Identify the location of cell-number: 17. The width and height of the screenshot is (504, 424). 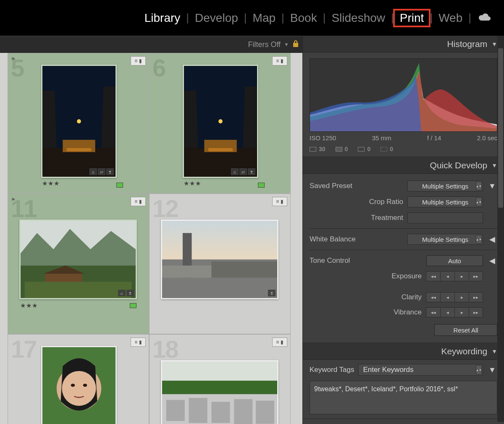
(24, 349).